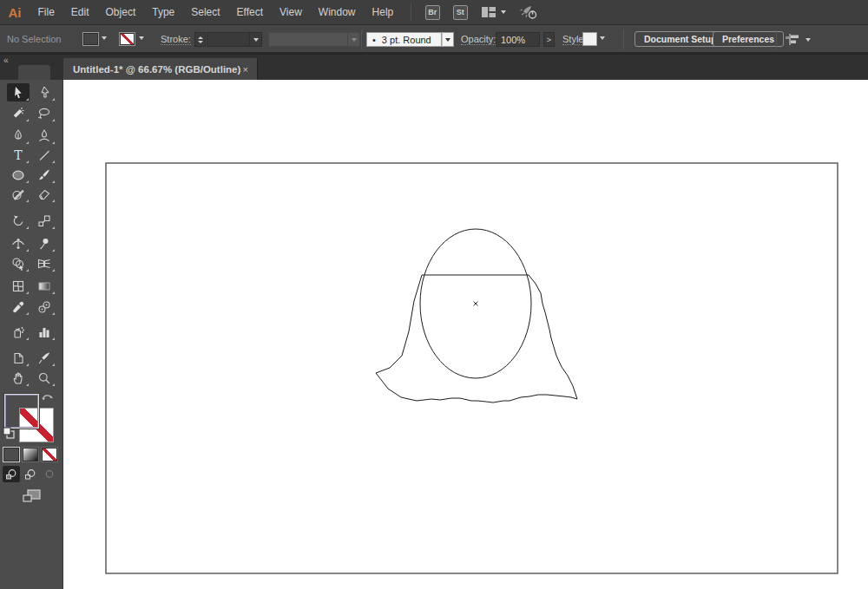  I want to click on collapse-panels-button: «, so click(6, 61).